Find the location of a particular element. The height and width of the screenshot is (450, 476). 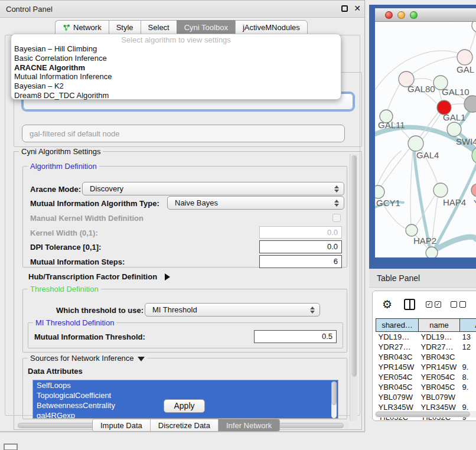

node-salmon-cut is located at coordinates (474, 190).